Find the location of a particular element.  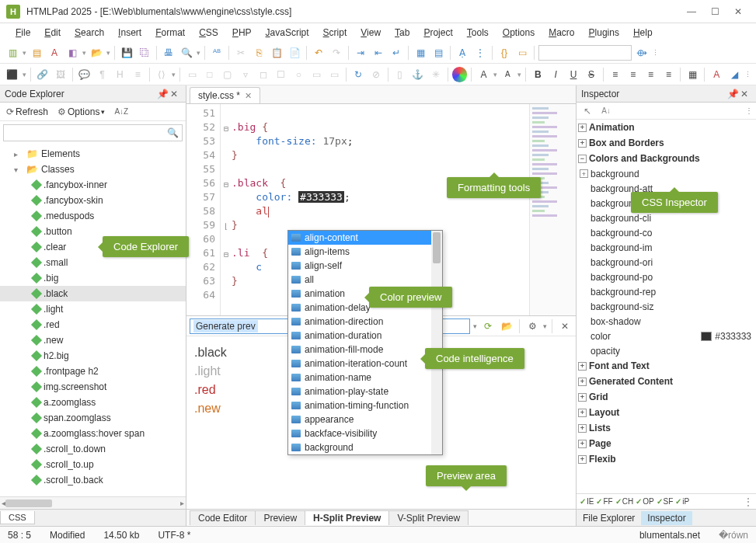

menu-help: Help is located at coordinates (643, 33).